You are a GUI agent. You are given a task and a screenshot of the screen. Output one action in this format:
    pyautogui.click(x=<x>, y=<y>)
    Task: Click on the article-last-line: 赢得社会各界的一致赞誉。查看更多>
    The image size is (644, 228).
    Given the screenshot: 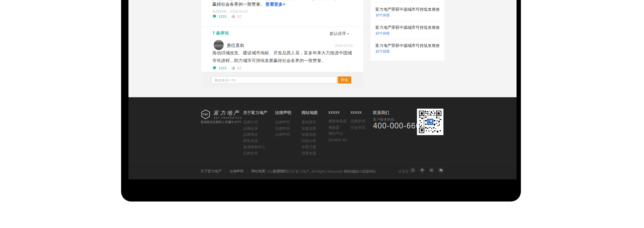 What is the action you would take?
    pyautogui.click(x=249, y=4)
    